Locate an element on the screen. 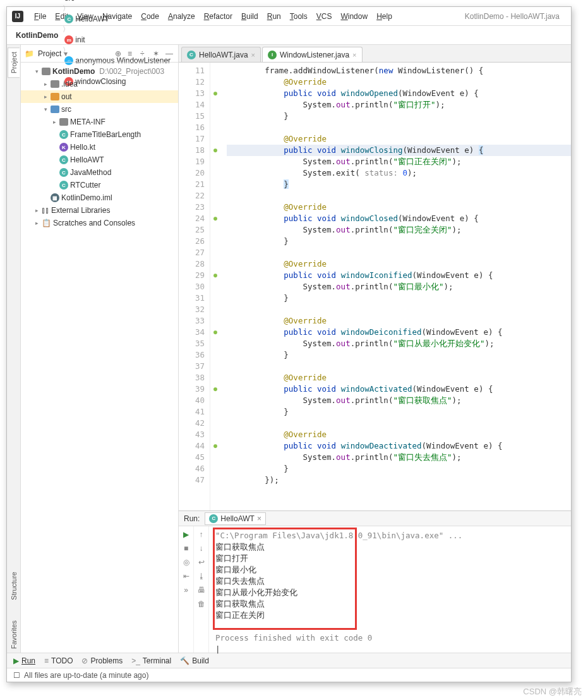  more-icon: » is located at coordinates (186, 590).